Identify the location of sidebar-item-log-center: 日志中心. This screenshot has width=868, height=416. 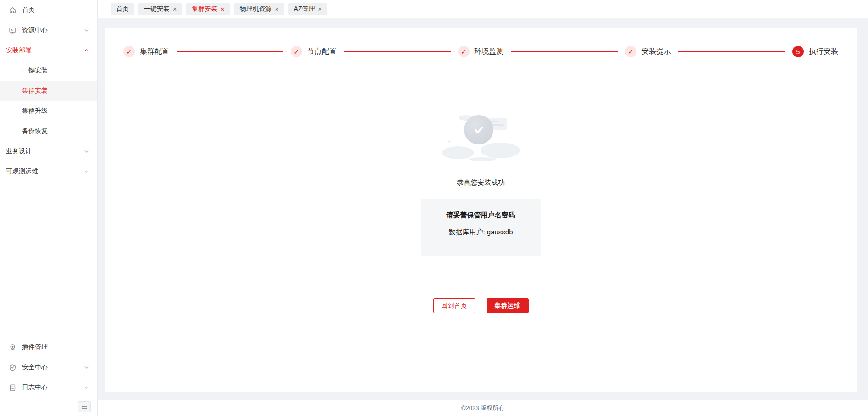
(49, 388).